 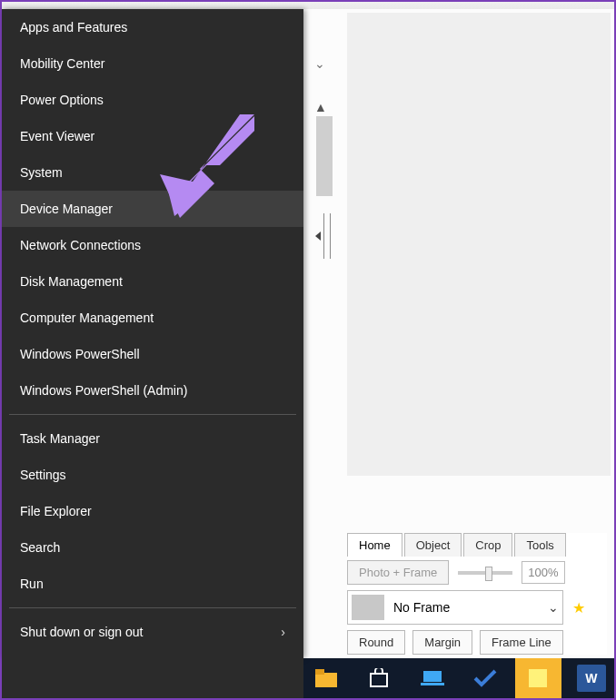 I want to click on menu-item-computer-management: Computer Management, so click(x=153, y=318).